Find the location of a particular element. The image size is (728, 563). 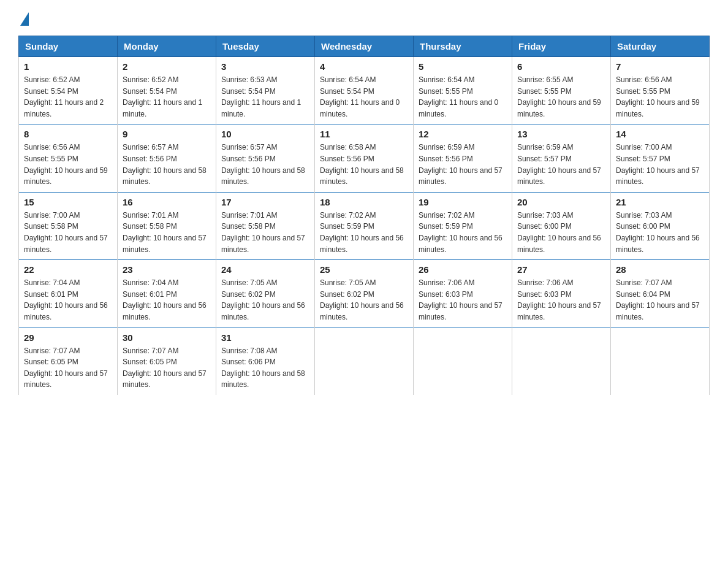

calendar-header-row: SundayMondayTuesdayWednesdayThursdayFrid… is located at coordinates (364, 47).